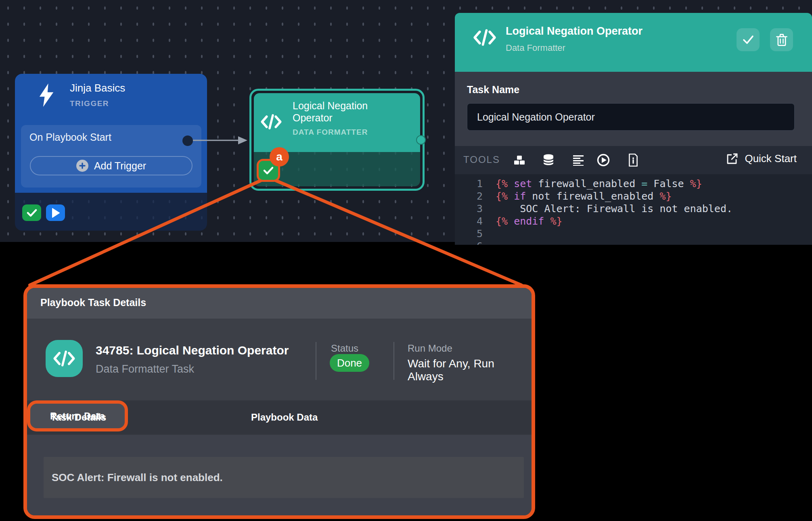 This screenshot has height=521, width=812. I want to click on database-icon, so click(548, 160).